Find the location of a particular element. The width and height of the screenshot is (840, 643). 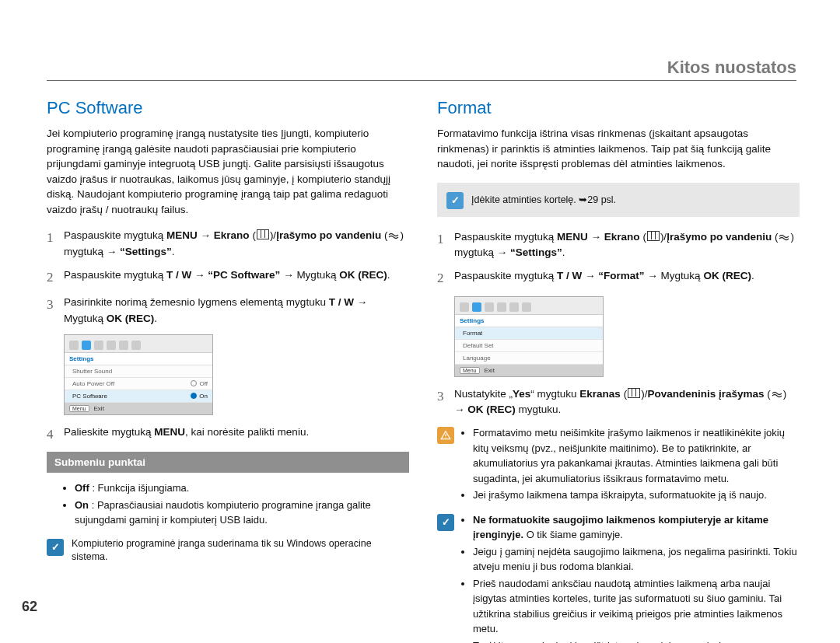

submenu-list: Off : Funkcija išjungiama. On : Paprasči… is located at coordinates (236, 504).